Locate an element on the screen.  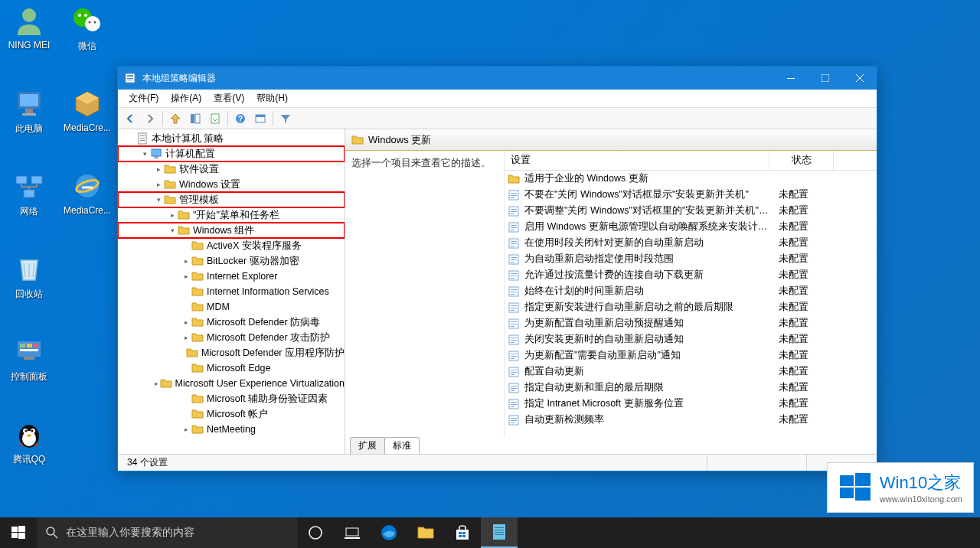
tree-item: ▸Internet Explorer is located at coordinates (231, 276).